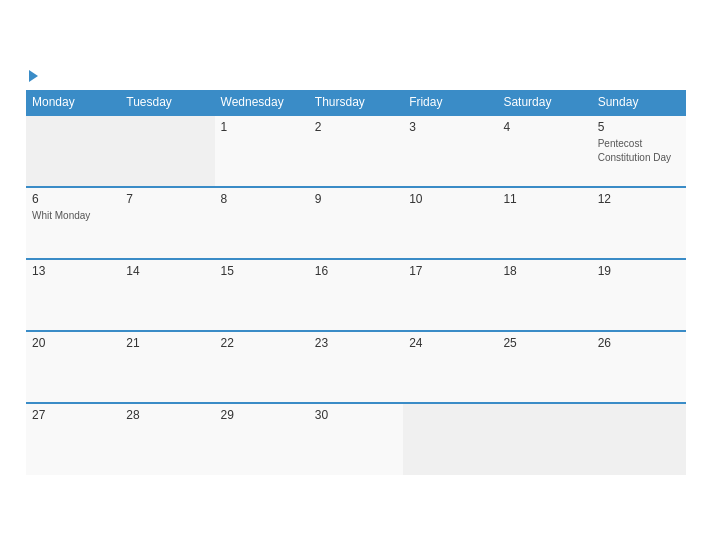 The height and width of the screenshot is (550, 712). What do you see at coordinates (450, 223) in the screenshot?
I see `calendar-cell: 10` at bounding box center [450, 223].